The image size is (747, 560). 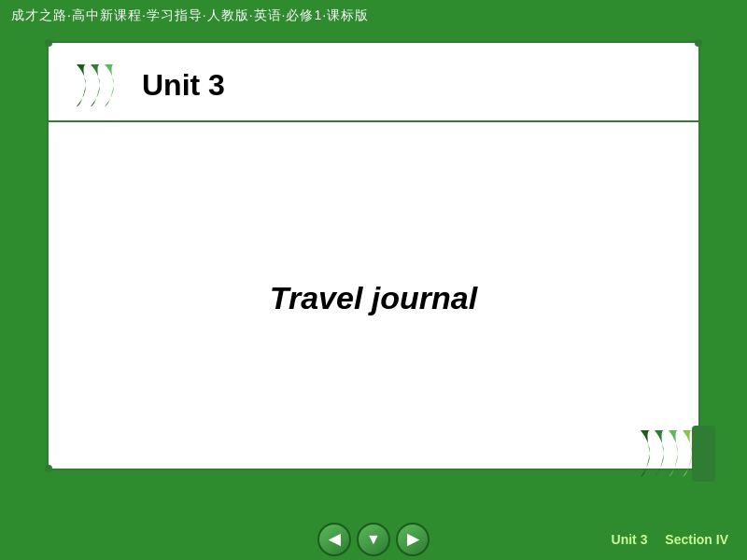 I want to click on right-chevron-decoration, so click(x=673, y=455).